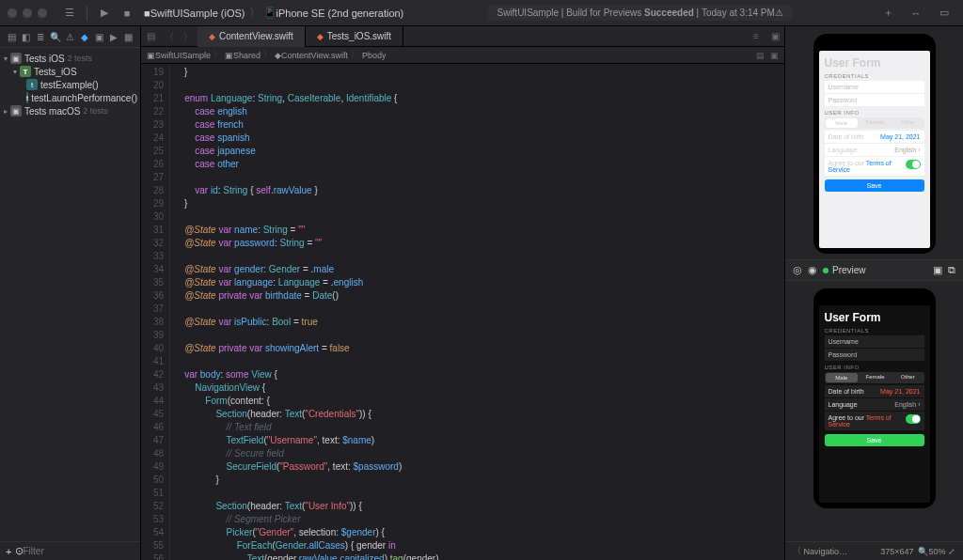  What do you see at coordinates (775, 55) in the screenshot?
I see `adjust-editor-icon: ▣` at bounding box center [775, 55].